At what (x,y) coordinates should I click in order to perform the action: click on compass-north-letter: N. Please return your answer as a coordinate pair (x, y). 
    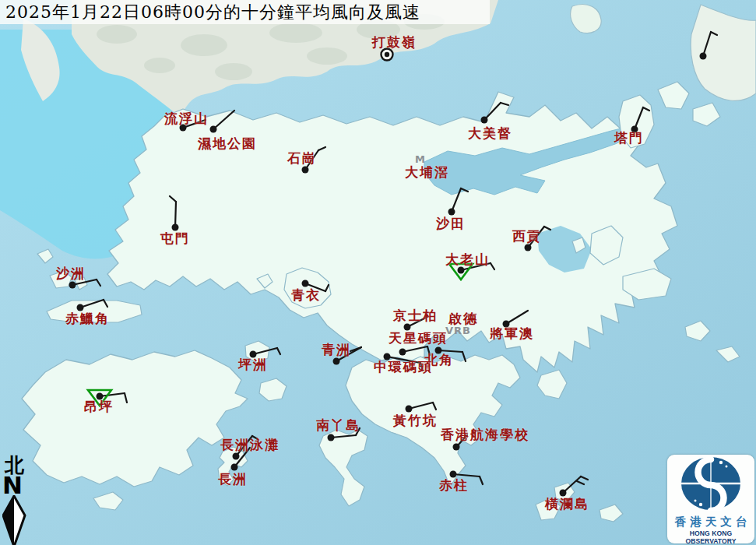
    Looking at the image, I should click on (18, 485).